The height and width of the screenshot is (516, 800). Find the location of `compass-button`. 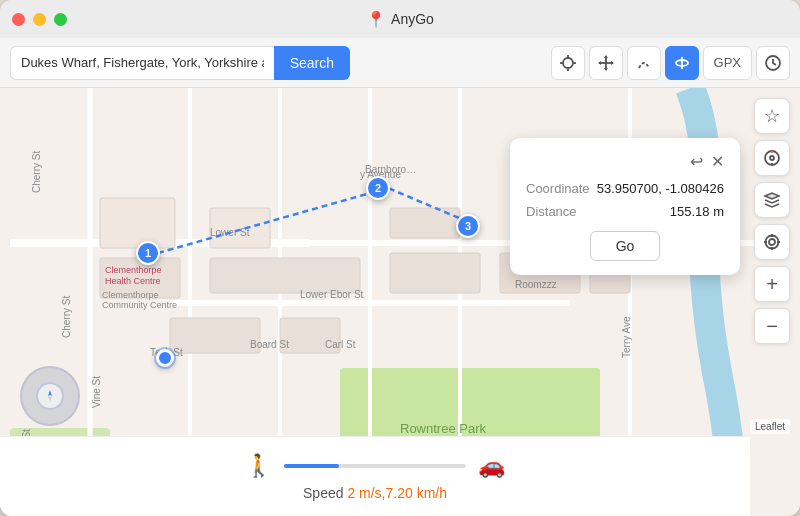

compass-button is located at coordinates (772, 158).